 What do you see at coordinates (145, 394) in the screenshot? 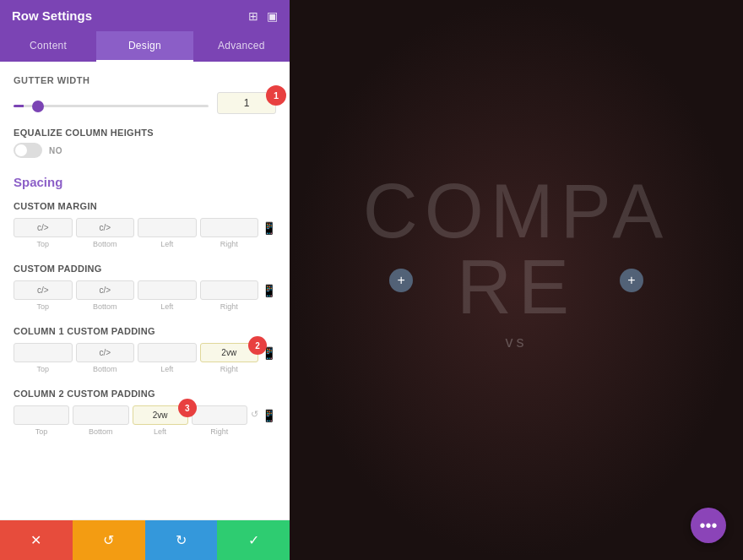
I see `col2-padding-label: Column 2 Custom Padding` at bounding box center [145, 394].